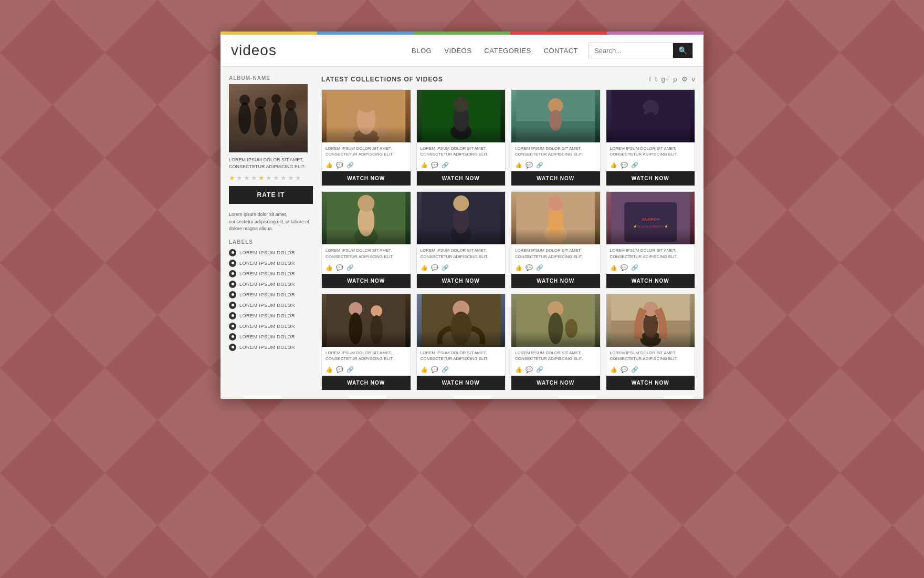 This screenshot has width=924, height=578. What do you see at coordinates (507, 50) in the screenshot?
I see `nav-categories: CATEGORIES` at bounding box center [507, 50].